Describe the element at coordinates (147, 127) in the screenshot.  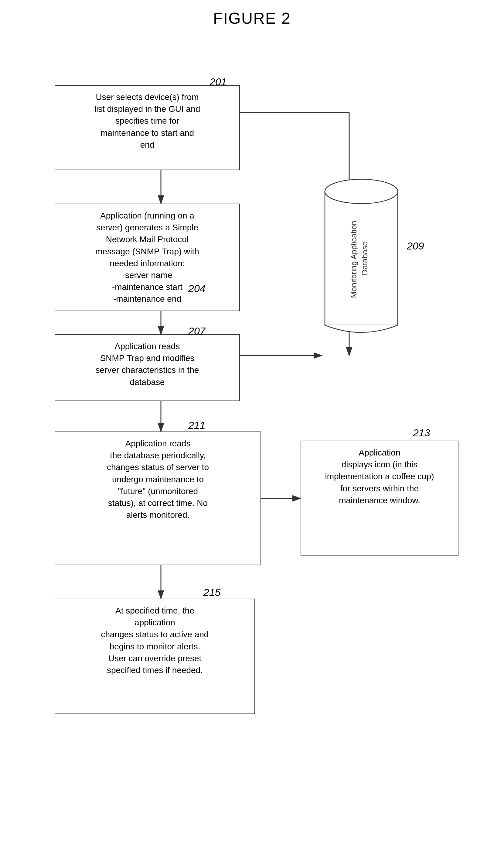
I see `box-201: User selects device(s) from list display…` at that location.